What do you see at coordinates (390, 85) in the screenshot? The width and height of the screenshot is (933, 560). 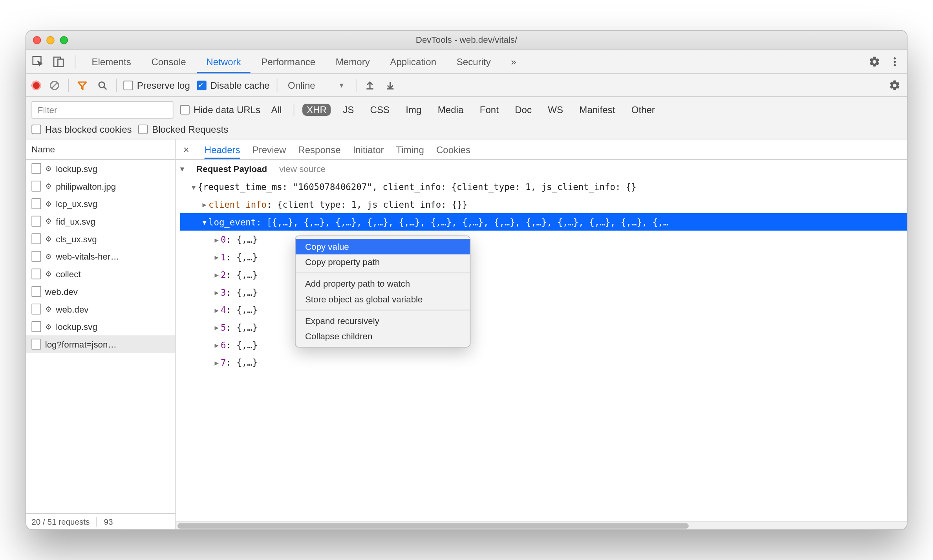 I see `download-har-icon` at bounding box center [390, 85].